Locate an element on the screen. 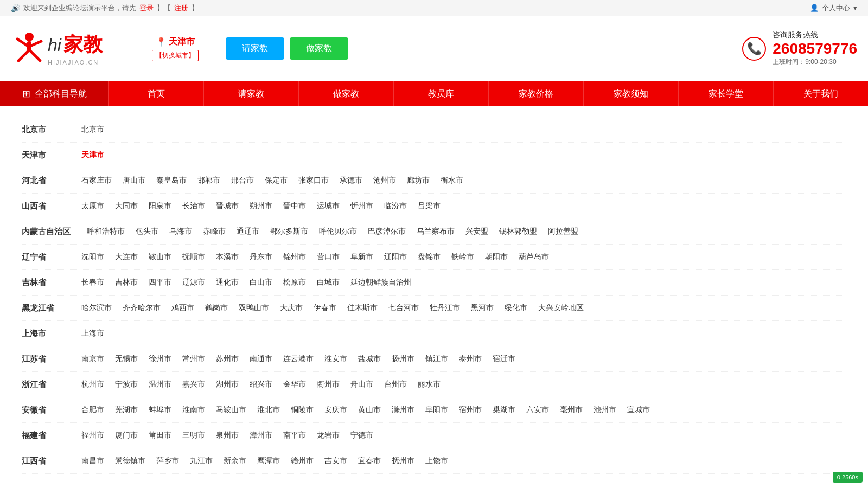 Image resolution: width=868 pixels, height=488 pixels. city-link: 南昌市 is located at coordinates (93, 461).